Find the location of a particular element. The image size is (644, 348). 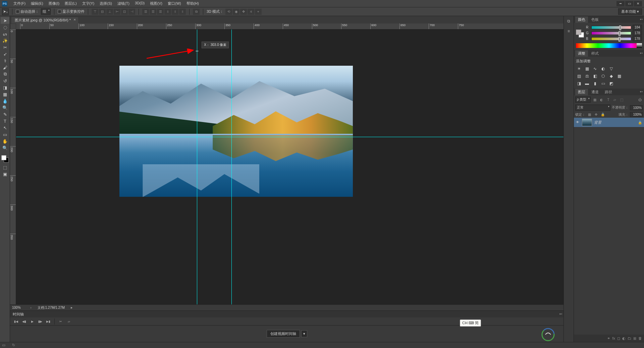

doc-info-caret-icon: ▶ is located at coordinates (72, 308).